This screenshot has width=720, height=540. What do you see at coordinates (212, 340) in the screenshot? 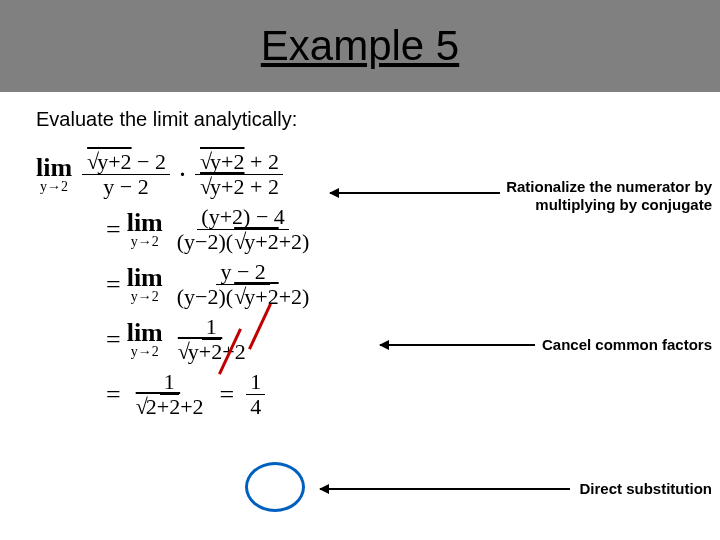
I see `fraction-simplified: 1 y+2+2` at bounding box center [212, 340].